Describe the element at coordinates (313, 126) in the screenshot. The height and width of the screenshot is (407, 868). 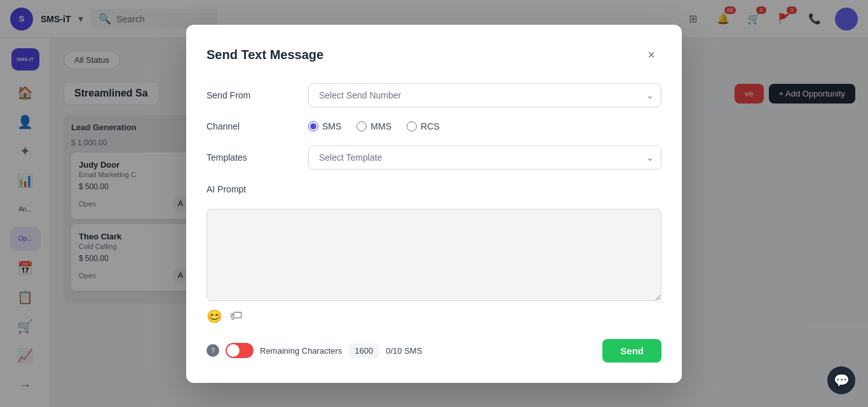
I see `sms-radio` at that location.